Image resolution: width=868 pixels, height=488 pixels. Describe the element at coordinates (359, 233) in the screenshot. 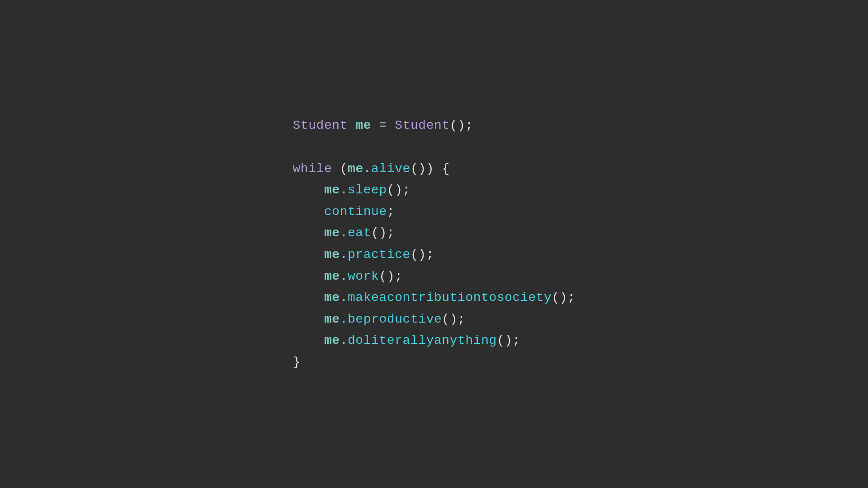

I see `eat-method: eat` at that location.